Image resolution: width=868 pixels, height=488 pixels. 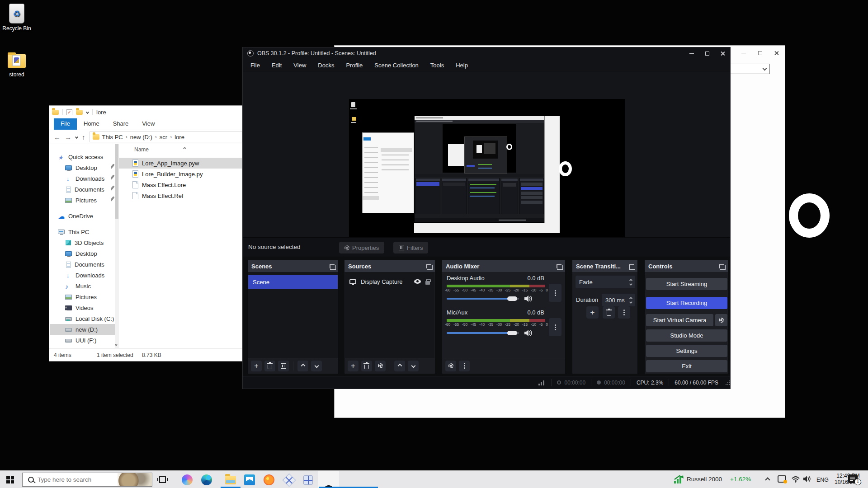 I want to click on sidebar-item: This PC, so click(x=84, y=232).